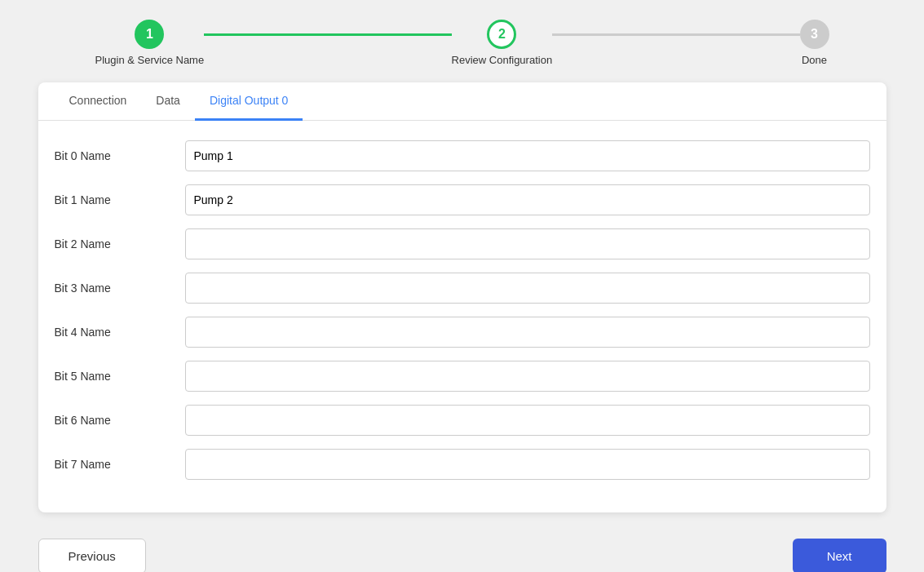 This screenshot has width=924, height=572. I want to click on step-1-circle: 1, so click(149, 34).